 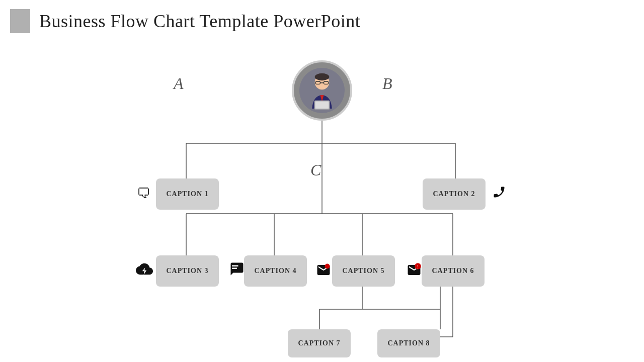 I want to click on caption-3-box: CAPTION 3, so click(x=187, y=271).